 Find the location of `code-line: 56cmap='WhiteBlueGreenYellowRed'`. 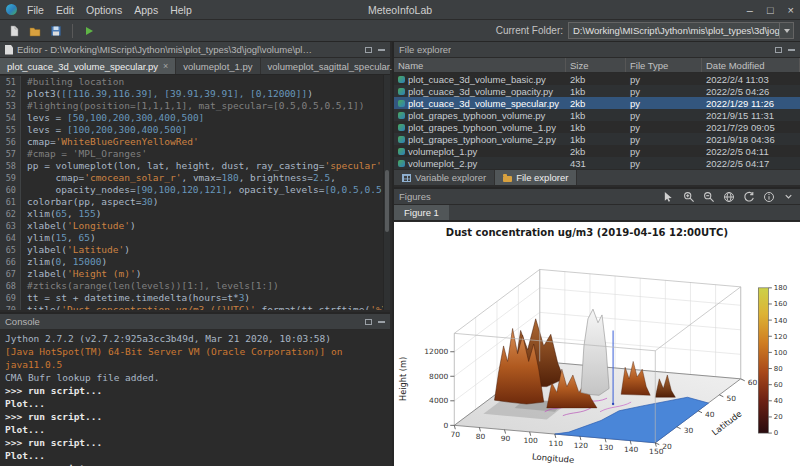

code-line: 56cmap='WhiteBlueGreenYellowRed' is located at coordinates (192, 142).